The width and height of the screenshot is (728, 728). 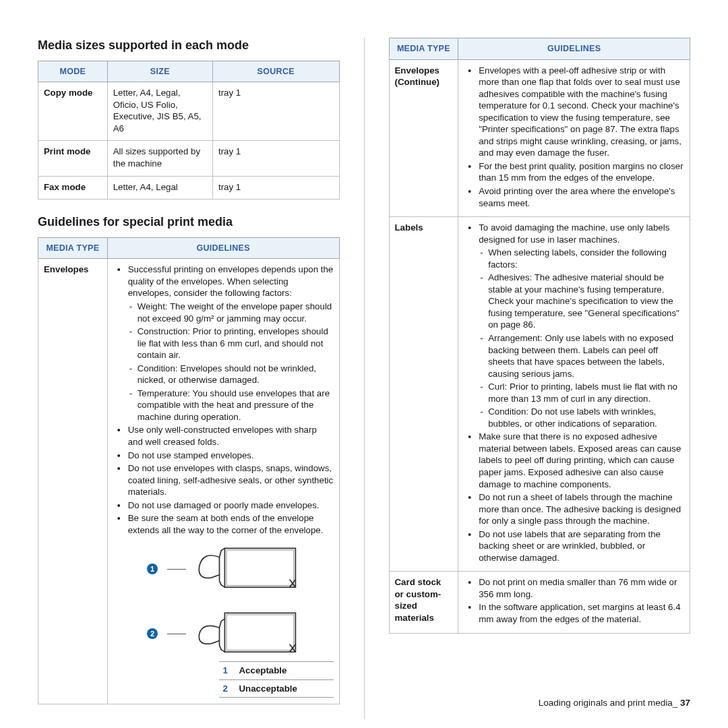 What do you see at coordinates (581, 259) in the screenshot?
I see `dash: When selecting labels, consider the foll…` at bounding box center [581, 259].